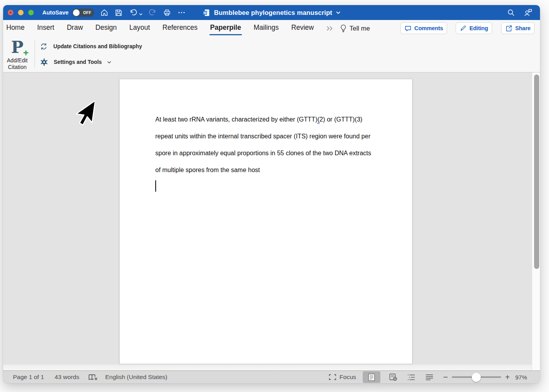  I want to click on add-edit-citation-label-2: Citation, so click(17, 67).